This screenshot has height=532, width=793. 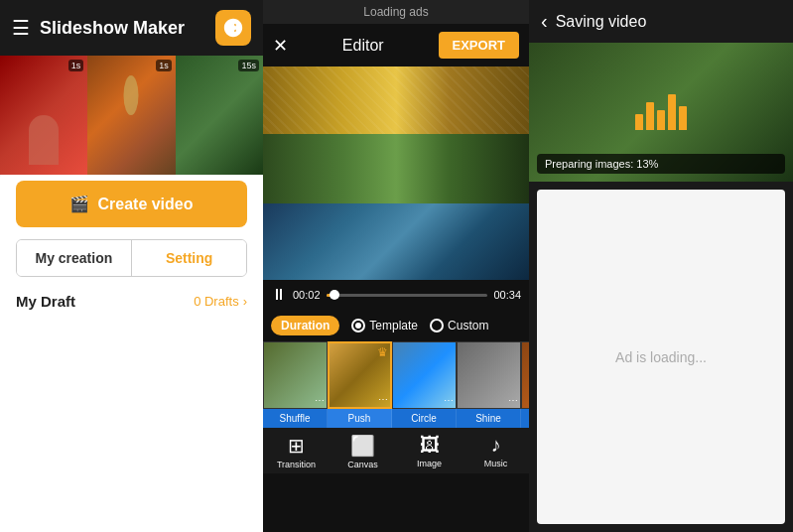 What do you see at coordinates (79, 204) in the screenshot?
I see `clapperboard-icon: 🎬` at bounding box center [79, 204].